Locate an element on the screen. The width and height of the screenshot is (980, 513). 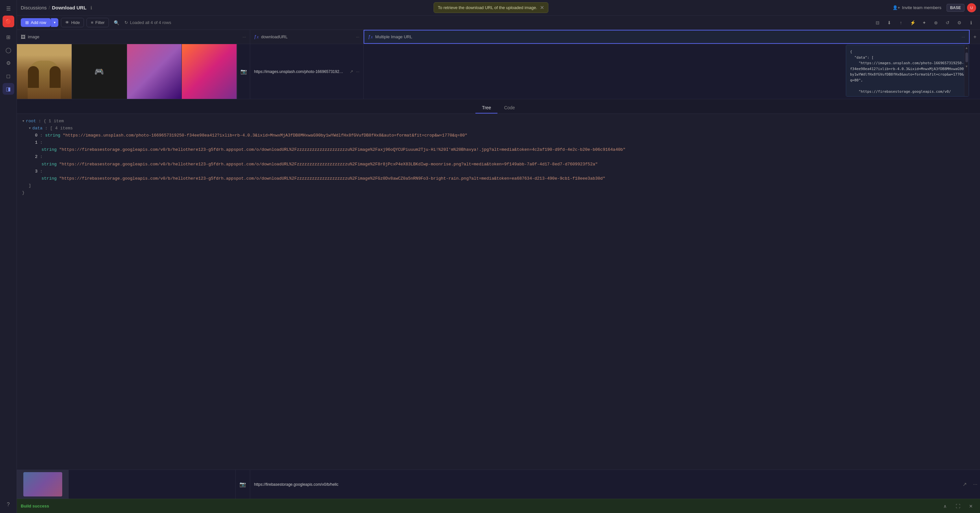
table-row: 🎮 📷 https://images.unsplash.com/photo-16… is located at coordinates (498, 72).